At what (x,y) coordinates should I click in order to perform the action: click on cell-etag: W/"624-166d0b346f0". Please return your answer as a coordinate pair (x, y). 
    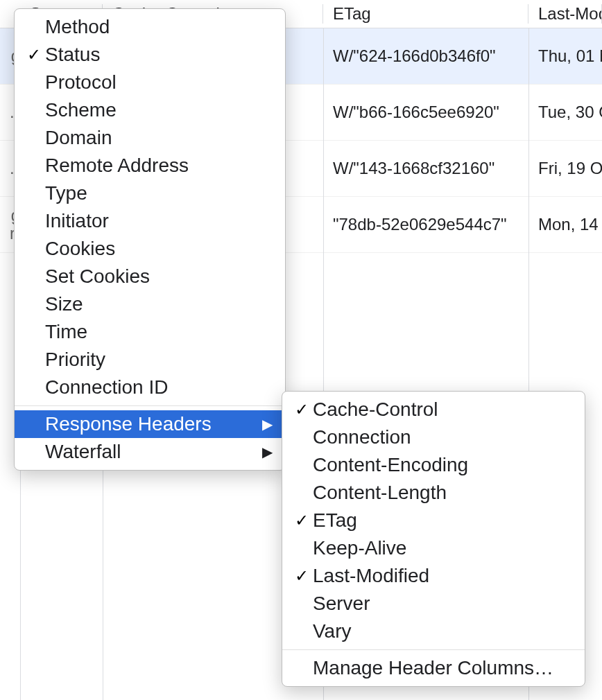
    Looking at the image, I should click on (426, 56).